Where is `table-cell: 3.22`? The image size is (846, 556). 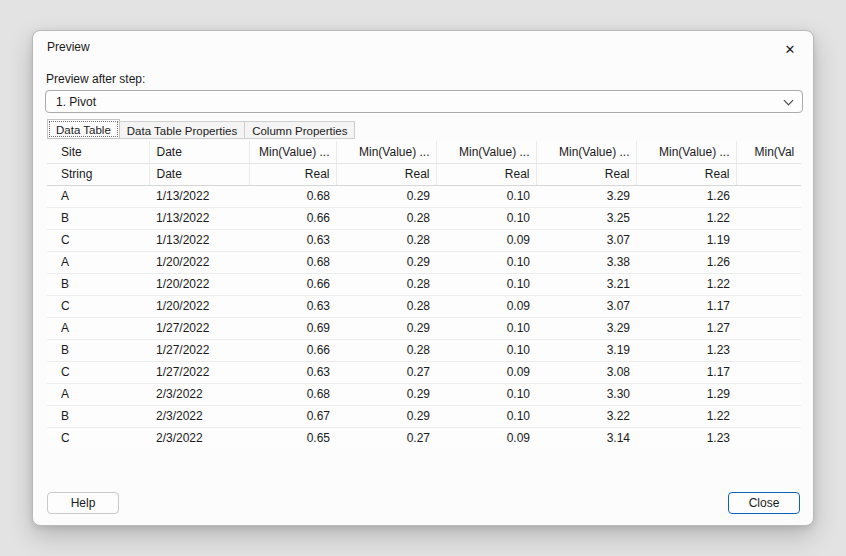
table-cell: 3.22 is located at coordinates (586, 416).